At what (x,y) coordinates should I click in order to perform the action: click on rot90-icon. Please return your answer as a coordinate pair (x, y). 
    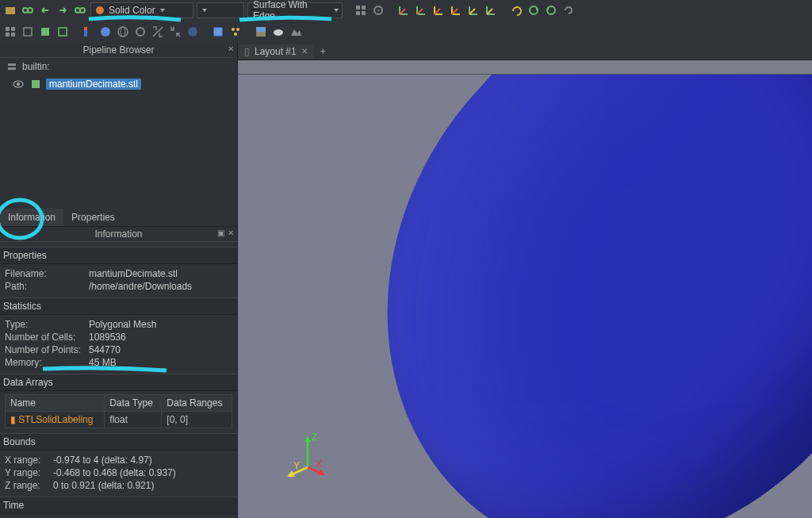
    Looking at the image, I should click on (516, 10).